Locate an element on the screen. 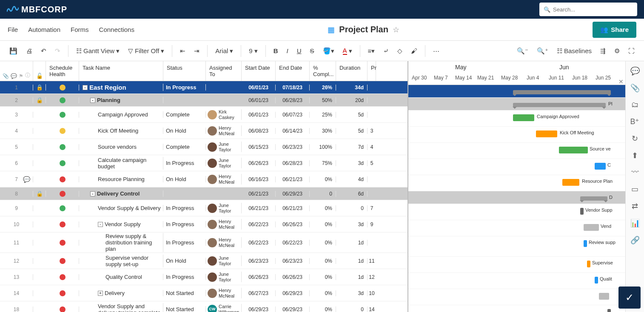 Image resolution: width=644 pixels, height=312 pixels. task-name-cell: Review supply & distribution training pl… is located at coordinates (121, 242).